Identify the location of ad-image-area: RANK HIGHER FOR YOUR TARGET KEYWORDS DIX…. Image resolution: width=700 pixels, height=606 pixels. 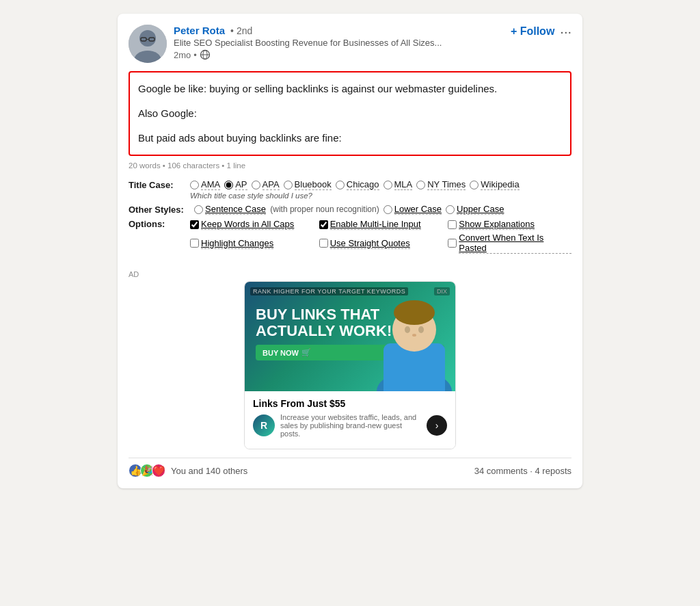
(350, 337).